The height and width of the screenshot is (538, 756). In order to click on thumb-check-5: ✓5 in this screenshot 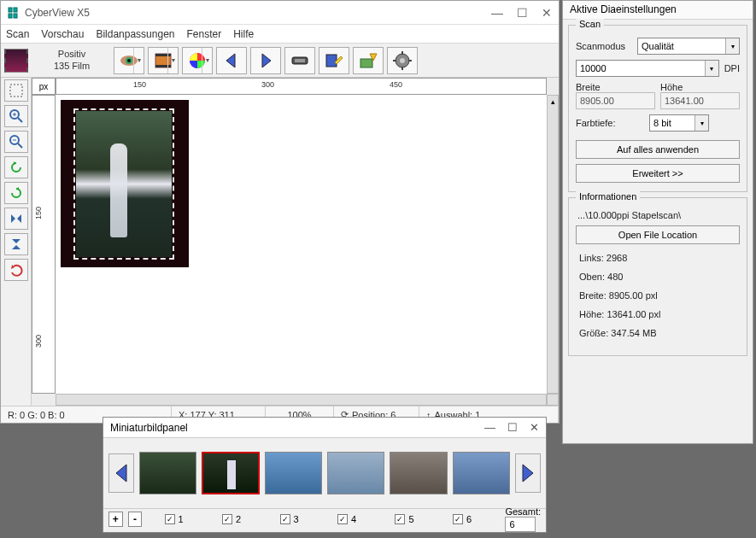, I will do `click(419, 519)`.